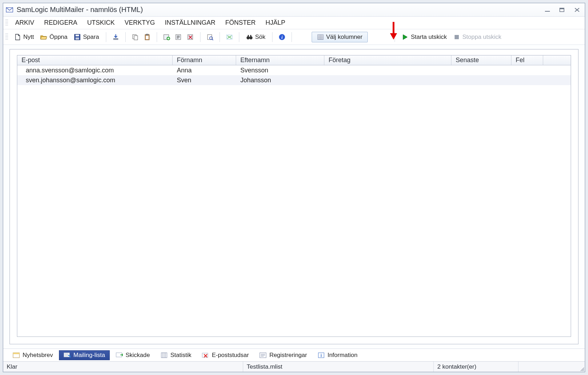  What do you see at coordinates (481, 60) in the screenshot?
I see `col-header-latest: Senaste` at bounding box center [481, 60].